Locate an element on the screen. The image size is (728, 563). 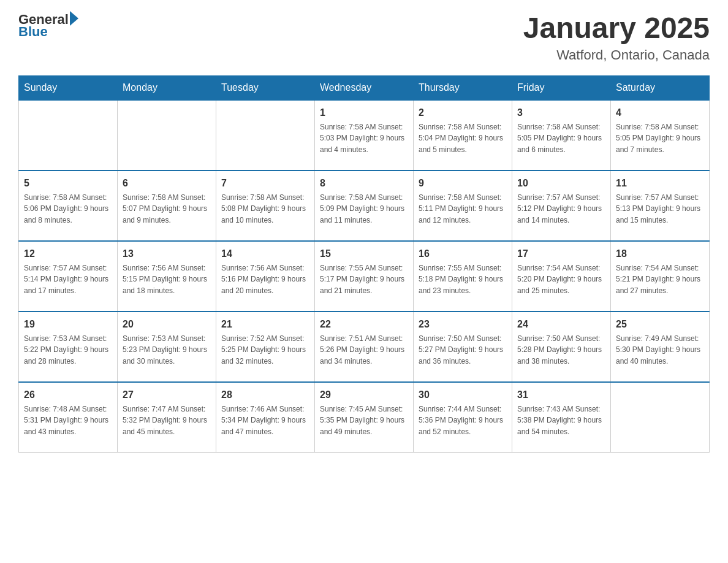
day-info: Sunrise: 7:58 AM Sunset: 5:05 PM Dayligh… is located at coordinates (561, 139).